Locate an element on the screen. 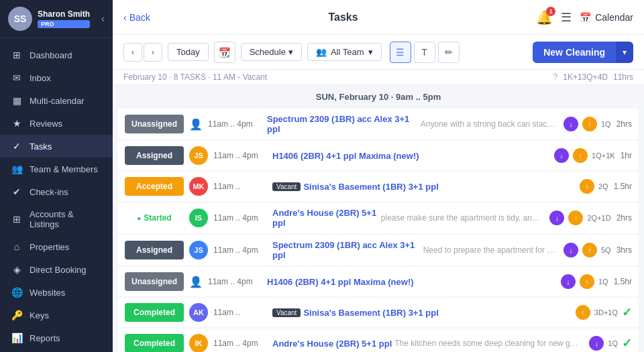  status-badge: Unassigned is located at coordinates (154, 124).